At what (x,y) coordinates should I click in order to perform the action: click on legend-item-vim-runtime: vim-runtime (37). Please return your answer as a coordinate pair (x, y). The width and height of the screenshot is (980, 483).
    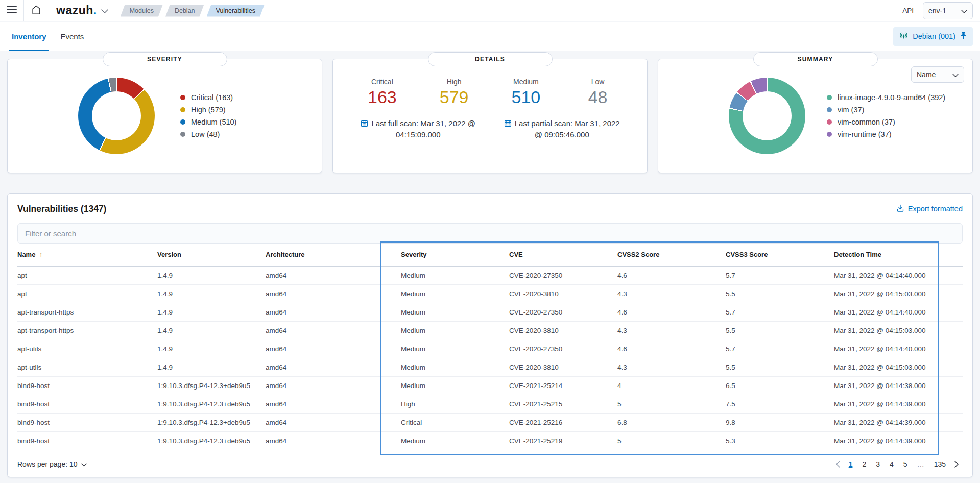
    Looking at the image, I should click on (886, 134).